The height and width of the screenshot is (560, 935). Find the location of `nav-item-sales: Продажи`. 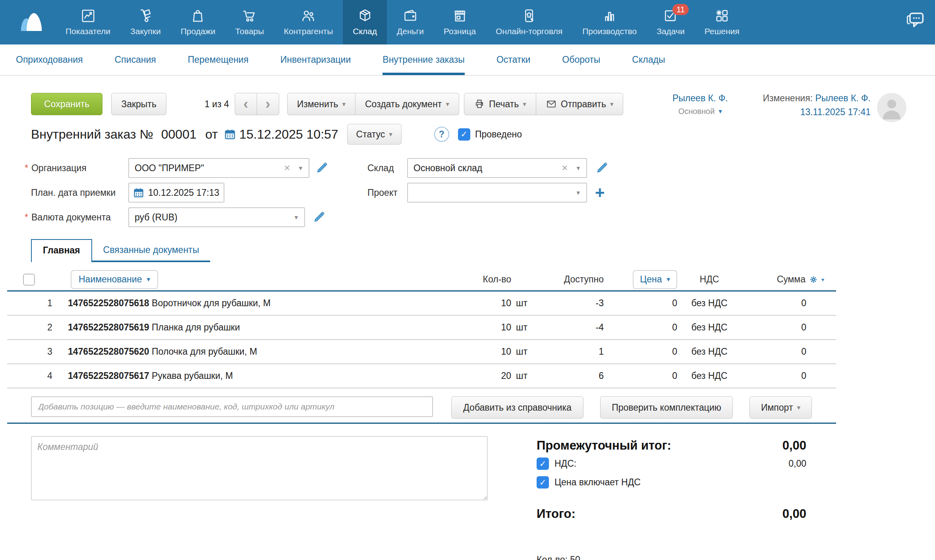

nav-item-sales: Продажи is located at coordinates (198, 22).